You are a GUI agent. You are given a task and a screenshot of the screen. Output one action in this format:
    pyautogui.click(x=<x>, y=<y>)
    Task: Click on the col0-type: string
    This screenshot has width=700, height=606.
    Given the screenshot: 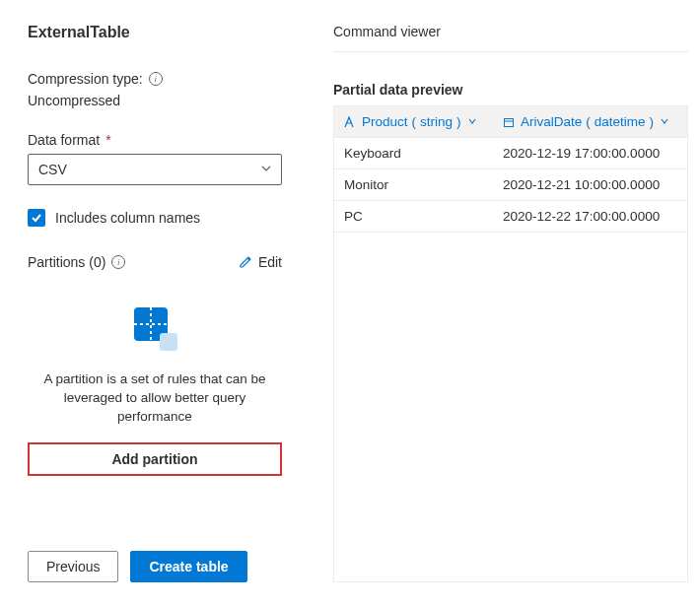 What is the action you would take?
    pyautogui.click(x=436, y=122)
    